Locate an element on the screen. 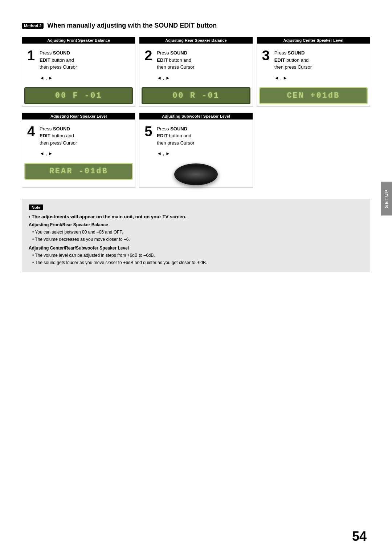  step-3-text: Press SOUND EDIT button and then press C… is located at coordinates (293, 60).